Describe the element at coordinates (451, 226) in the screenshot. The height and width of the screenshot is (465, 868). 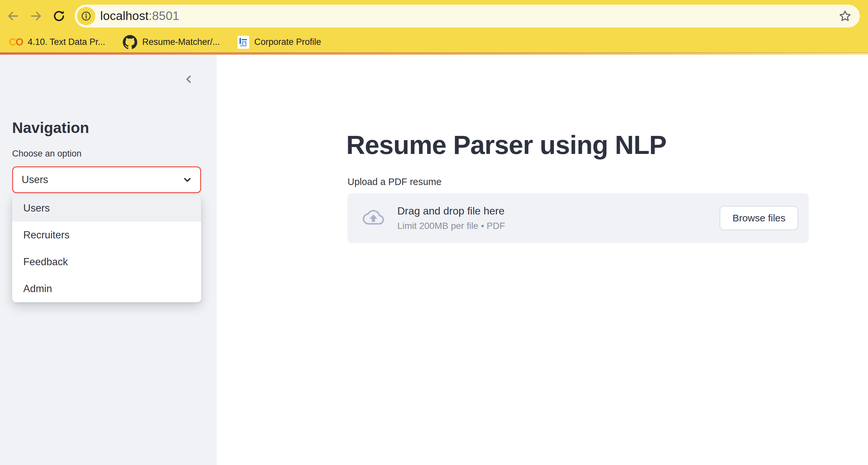
I see `dropzone-limit: Limit 200MB per file • PDF` at that location.